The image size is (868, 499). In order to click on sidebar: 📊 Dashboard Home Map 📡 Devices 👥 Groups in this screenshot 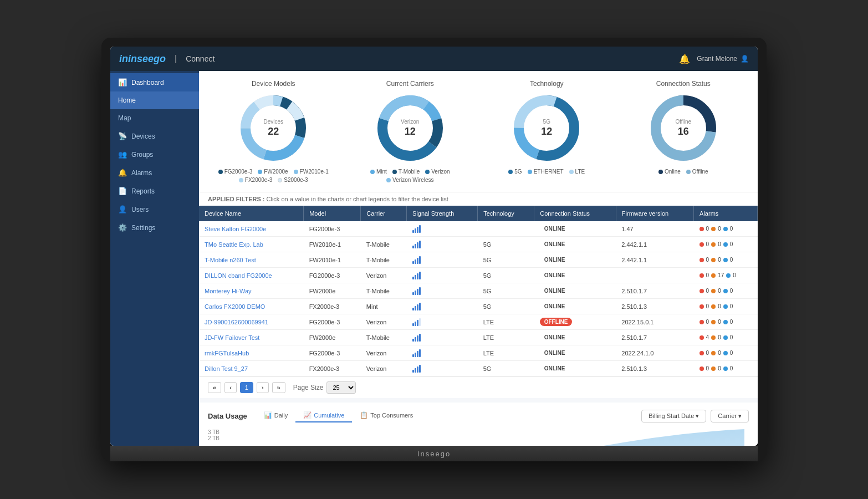, I will do `click(155, 258)`.